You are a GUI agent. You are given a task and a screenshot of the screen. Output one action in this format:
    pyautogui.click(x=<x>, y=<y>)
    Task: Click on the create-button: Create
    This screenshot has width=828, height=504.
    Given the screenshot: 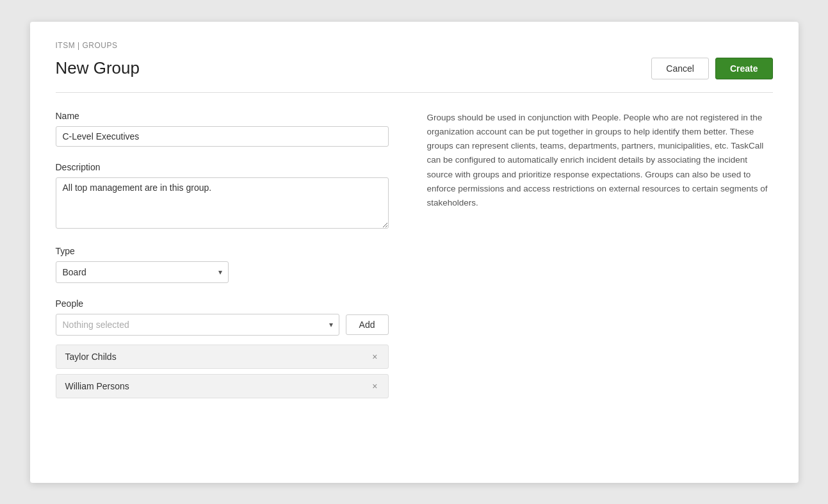 What is the action you would take?
    pyautogui.click(x=744, y=69)
    